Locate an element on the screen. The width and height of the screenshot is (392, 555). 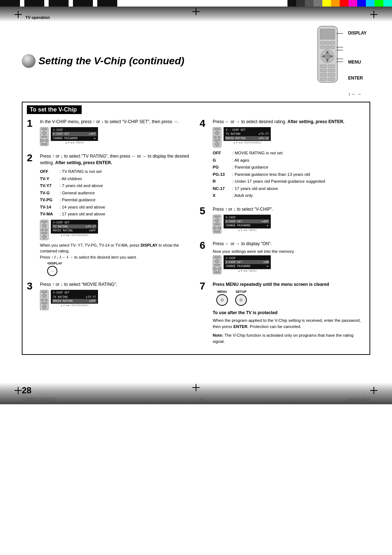
step5-screen: V-CHIP V-CHIP SET►OFF CHANGE PASSWORD► is located at coordinates (247, 222).